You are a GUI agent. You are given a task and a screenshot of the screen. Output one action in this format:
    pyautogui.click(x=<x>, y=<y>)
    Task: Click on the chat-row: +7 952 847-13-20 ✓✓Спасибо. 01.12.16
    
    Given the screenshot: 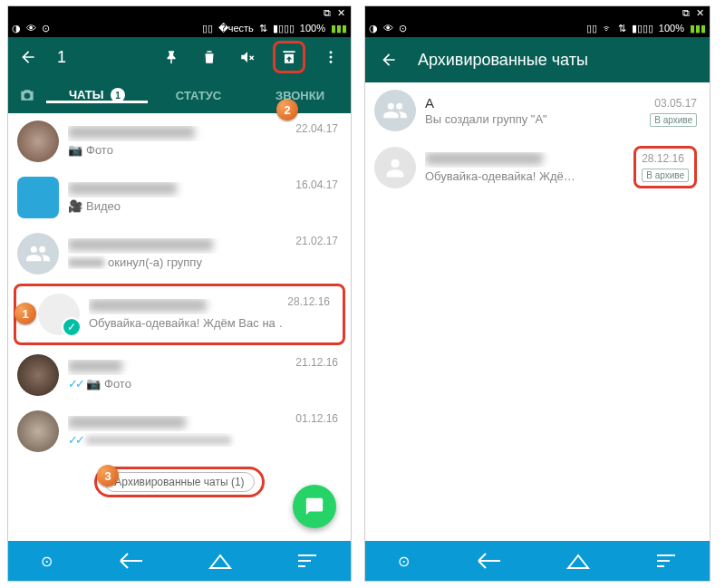 What is the action you would take?
    pyautogui.click(x=179, y=431)
    